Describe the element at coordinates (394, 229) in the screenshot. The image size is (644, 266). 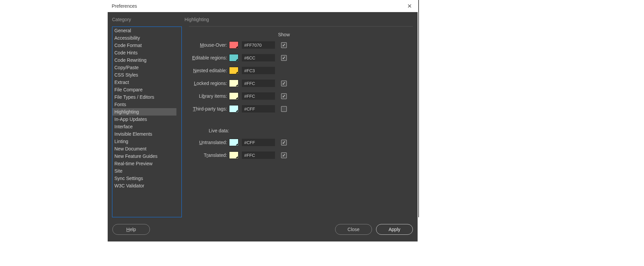
I see `apply-button: Apply` at that location.